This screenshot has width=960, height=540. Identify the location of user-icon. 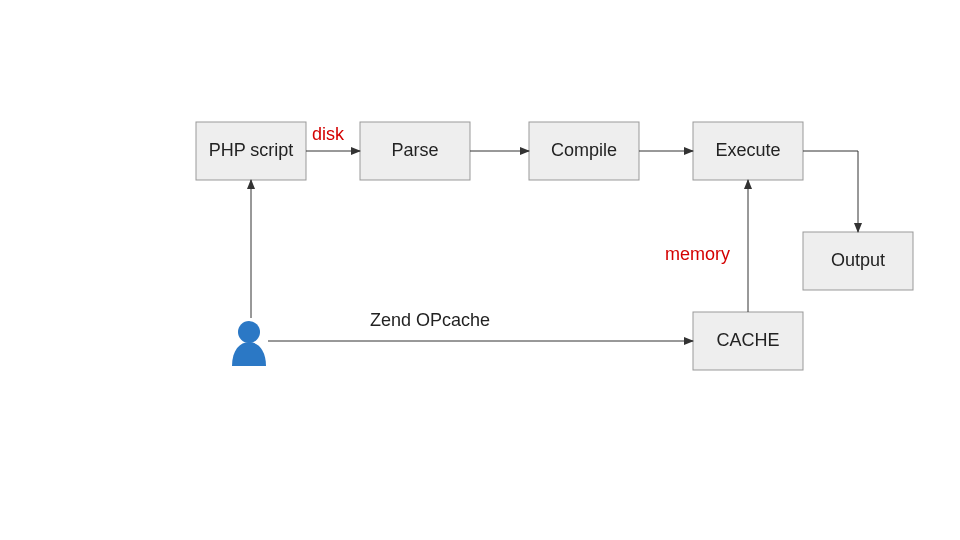
(249, 344).